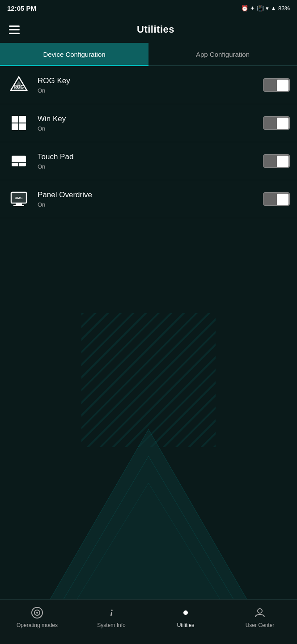  I want to click on operating-modes-icon, so click(37, 613).